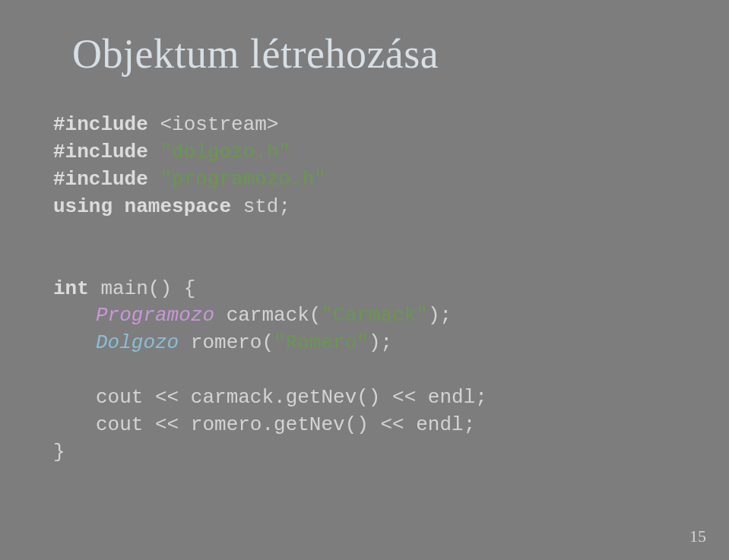 This screenshot has width=729, height=560. I want to click on main-signature: main() {, so click(142, 289).